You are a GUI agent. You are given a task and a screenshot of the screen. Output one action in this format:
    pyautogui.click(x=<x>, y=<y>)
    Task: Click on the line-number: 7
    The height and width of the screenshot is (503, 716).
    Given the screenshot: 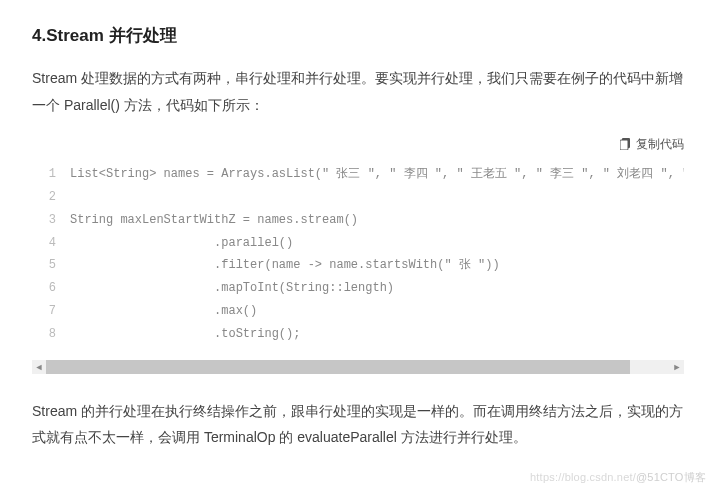 What is the action you would take?
    pyautogui.click(x=44, y=312)
    